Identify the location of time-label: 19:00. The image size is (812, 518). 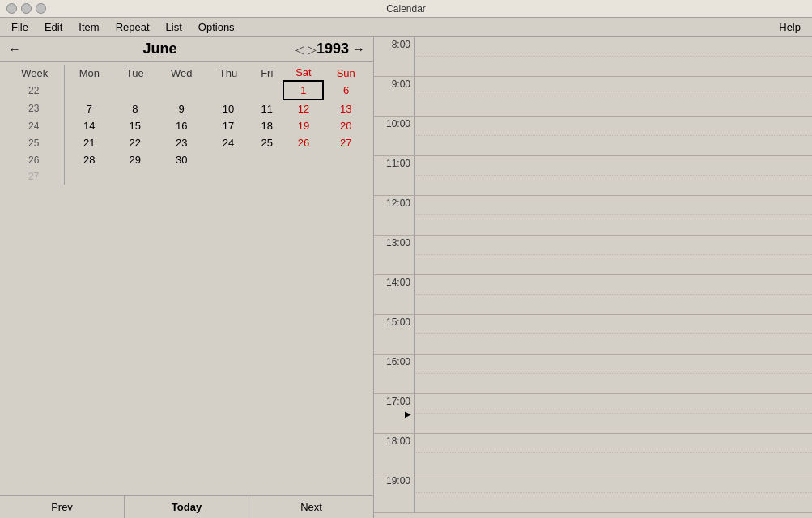
(394, 493).